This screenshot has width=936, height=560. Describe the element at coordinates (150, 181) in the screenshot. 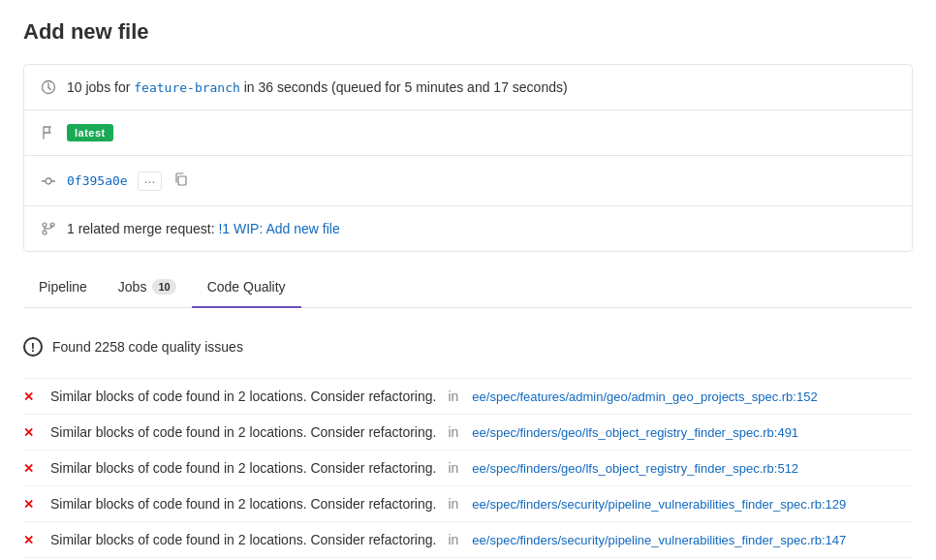

I see `commit-more-button: ···` at that location.